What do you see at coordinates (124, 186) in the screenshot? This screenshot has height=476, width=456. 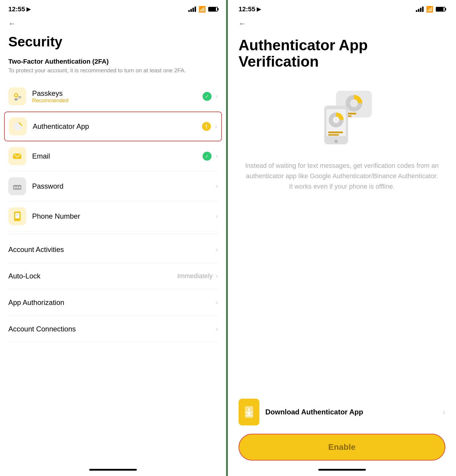 I see `password-label-wrap: Password` at bounding box center [124, 186].